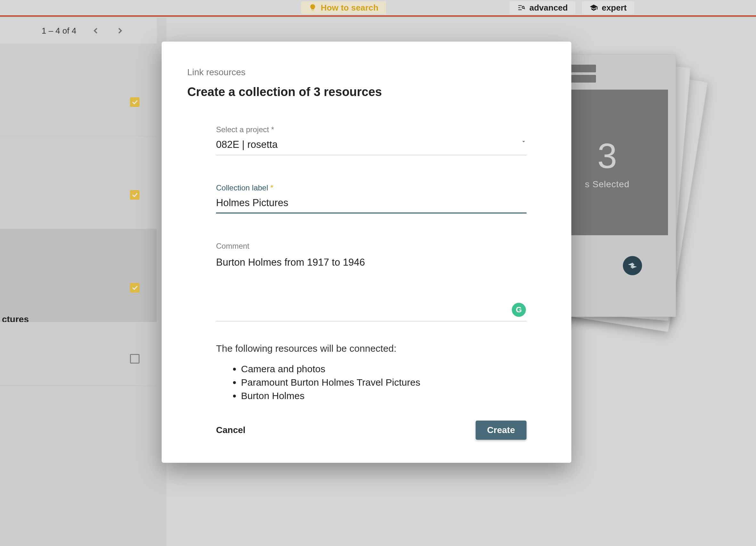  Describe the element at coordinates (384, 396) in the screenshot. I see `list-item: Burton Holmes` at that location.